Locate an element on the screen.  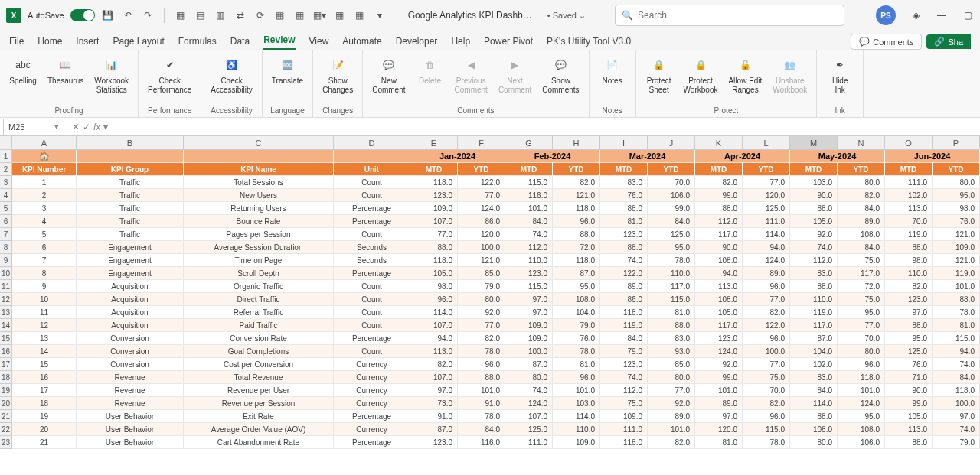
kpi-name: Time on Page is located at coordinates (259, 260).